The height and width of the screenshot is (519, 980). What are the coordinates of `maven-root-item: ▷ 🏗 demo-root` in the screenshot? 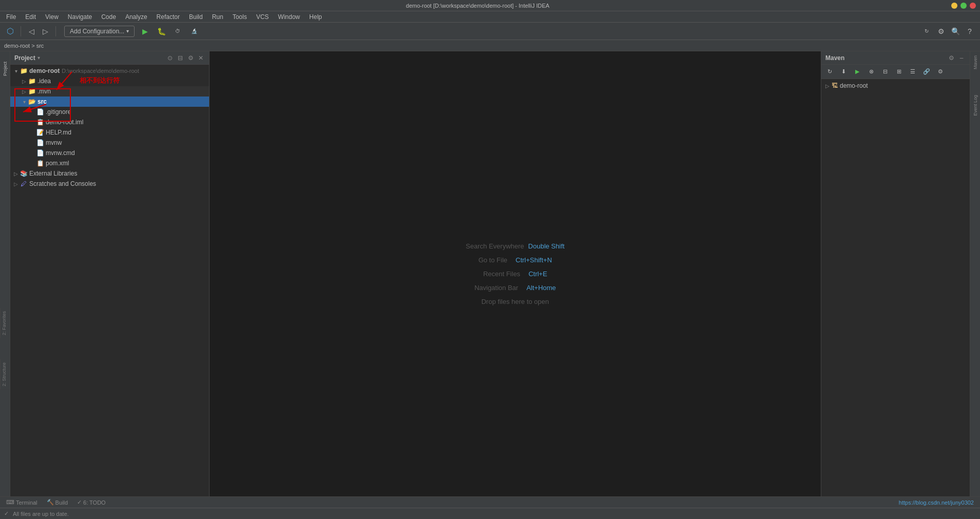 It's located at (896, 86).